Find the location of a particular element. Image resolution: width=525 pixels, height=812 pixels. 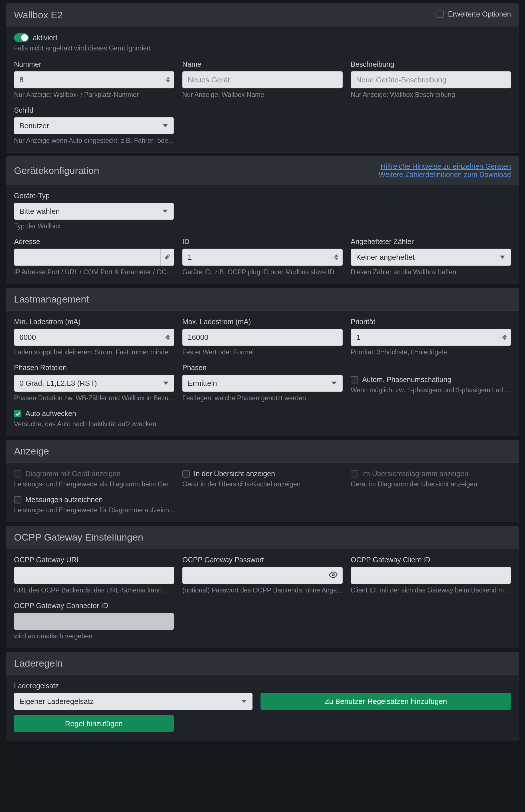

phases-help: Festlegen, welche Phasen genutzt werden is located at coordinates (262, 398).